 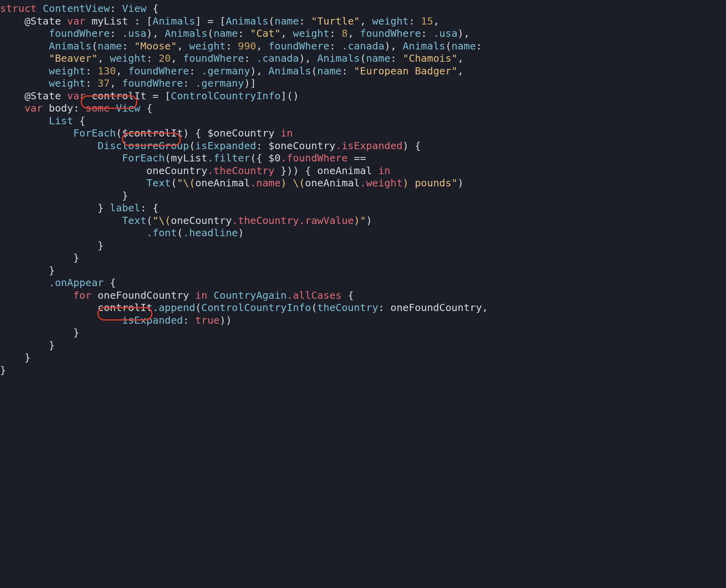 What do you see at coordinates (104, 83) in the screenshot?
I see `code-token: 37` at bounding box center [104, 83].